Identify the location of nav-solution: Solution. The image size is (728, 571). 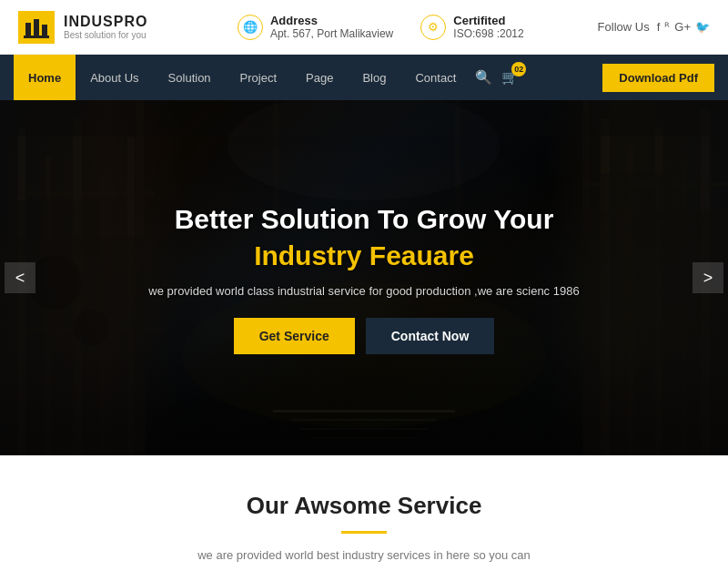
(189, 77).